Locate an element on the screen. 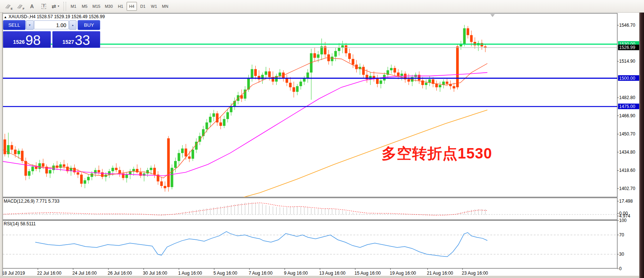 The image size is (644, 278). chart-toolbar: EFAT⇄▼ M1M5M15M30H1H4D1W1MN is located at coordinates (322, 6).